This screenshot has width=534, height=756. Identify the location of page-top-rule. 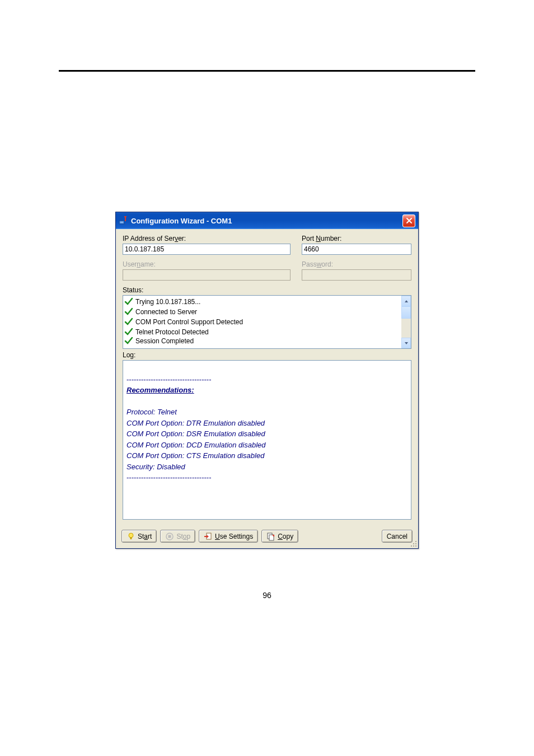
(267, 71).